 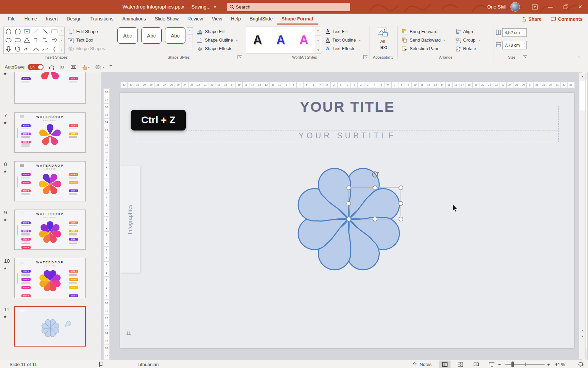 What do you see at coordinates (339, 31) in the screenshot?
I see `text-fill-button: A Text Fill⌄` at bounding box center [339, 31].